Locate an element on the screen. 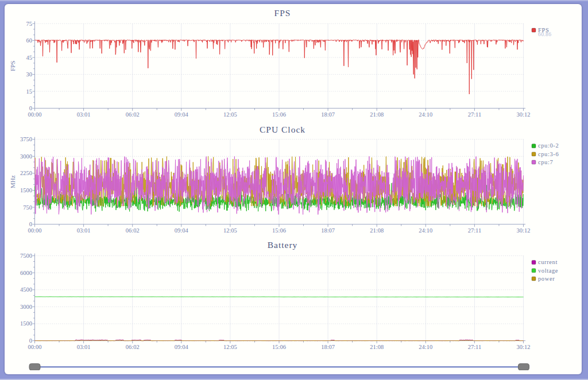  y-tick-label: 60 is located at coordinates (30, 40).